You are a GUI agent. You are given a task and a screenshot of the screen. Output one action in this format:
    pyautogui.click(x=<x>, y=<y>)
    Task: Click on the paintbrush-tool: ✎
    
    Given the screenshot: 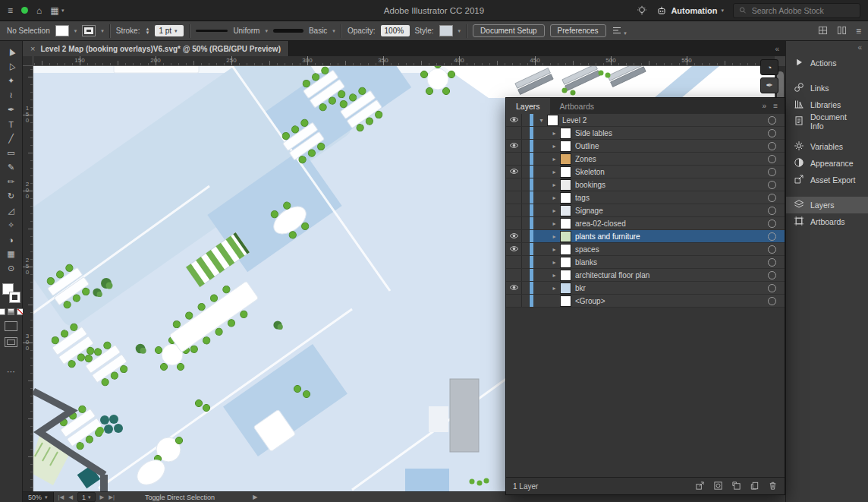 What is the action you would take?
    pyautogui.click(x=11, y=167)
    